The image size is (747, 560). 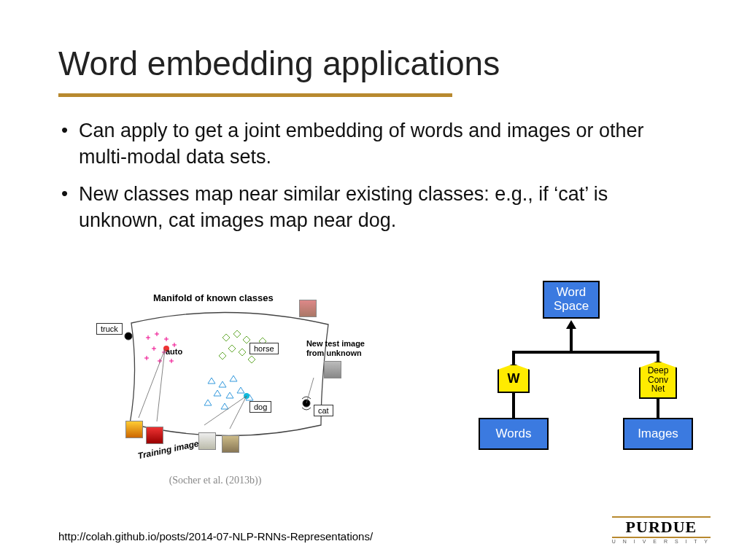 What do you see at coordinates (134, 429) in the screenshot?
I see `thumb-car1` at bounding box center [134, 429].